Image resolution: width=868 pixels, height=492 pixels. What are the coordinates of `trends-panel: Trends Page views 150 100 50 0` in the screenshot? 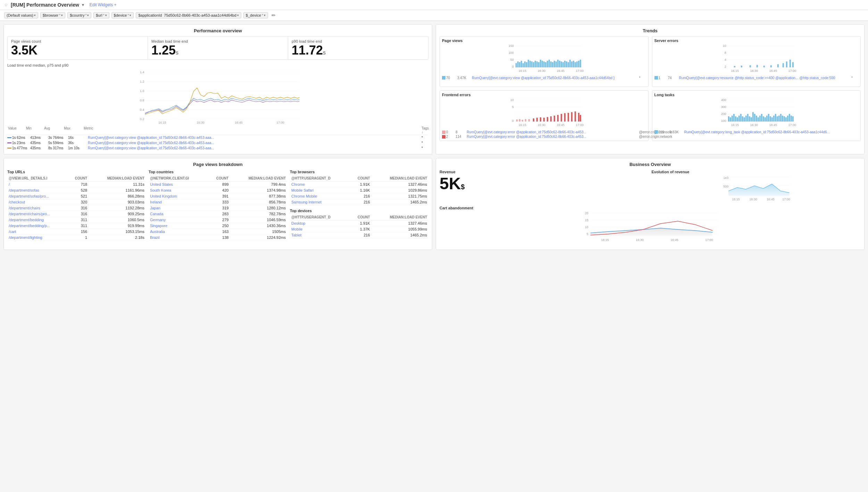 It's located at (650, 90).